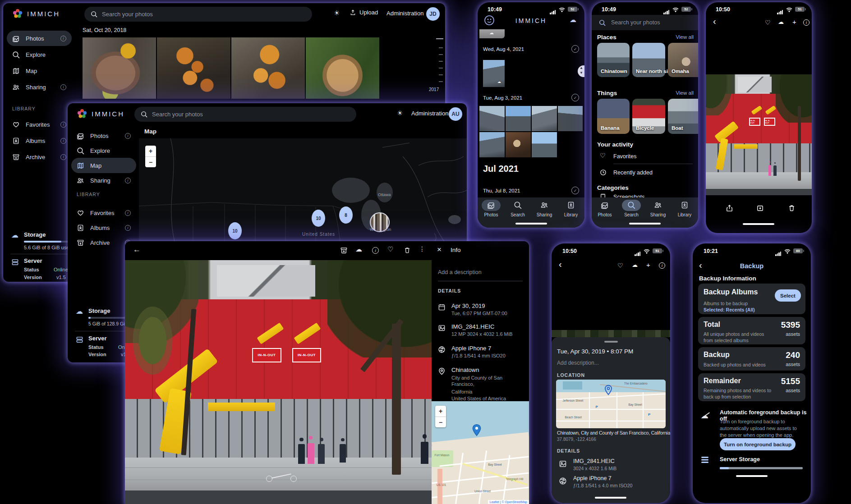  Describe the element at coordinates (611, 334) in the screenshot. I see `photo-sliver` at that location.